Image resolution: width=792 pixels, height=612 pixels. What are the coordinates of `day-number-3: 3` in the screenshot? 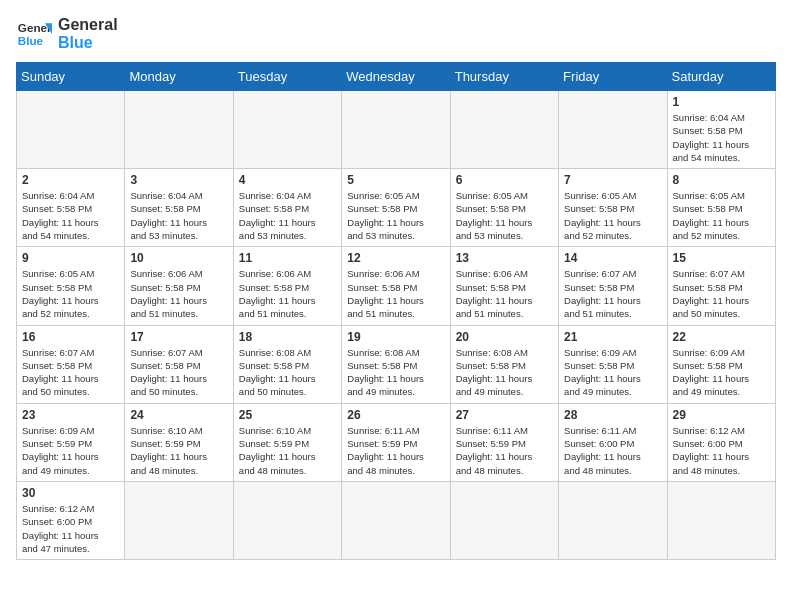 It's located at (178, 180).